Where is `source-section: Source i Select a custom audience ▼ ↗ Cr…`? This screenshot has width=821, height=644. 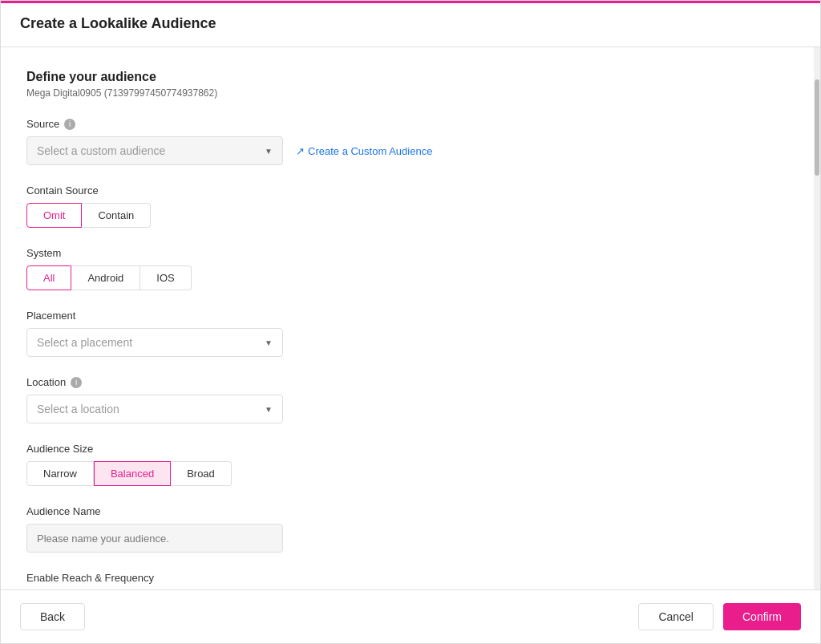 source-section: Source i Select a custom audience ▼ ↗ Cr… is located at coordinates (407, 141).